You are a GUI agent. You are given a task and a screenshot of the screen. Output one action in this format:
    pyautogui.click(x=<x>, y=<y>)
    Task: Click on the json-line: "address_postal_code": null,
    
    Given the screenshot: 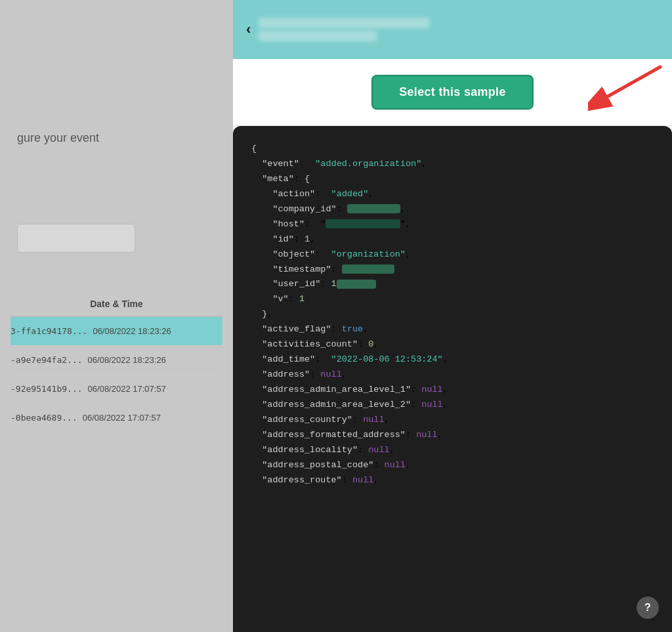 What is the action you would take?
    pyautogui.click(x=453, y=466)
    